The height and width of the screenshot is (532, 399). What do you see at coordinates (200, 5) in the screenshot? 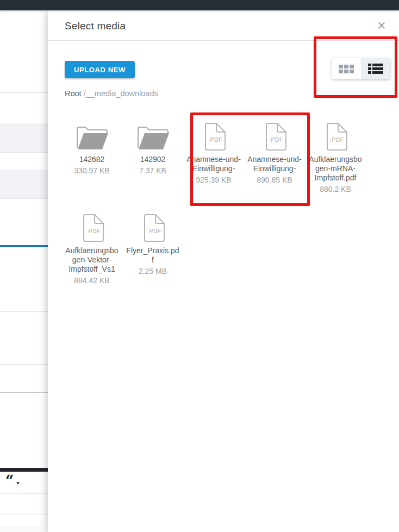
I see `app-top-bar` at bounding box center [200, 5].